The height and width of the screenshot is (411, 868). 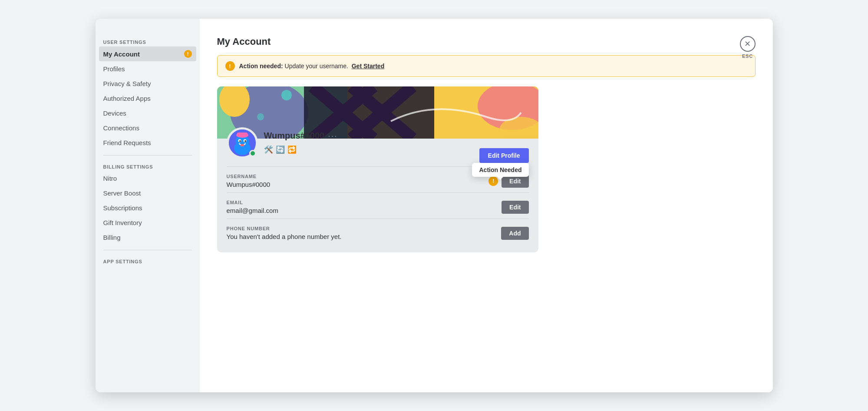 What do you see at coordinates (316, 66) in the screenshot?
I see `banner-plain-text: Update your username.` at bounding box center [316, 66].